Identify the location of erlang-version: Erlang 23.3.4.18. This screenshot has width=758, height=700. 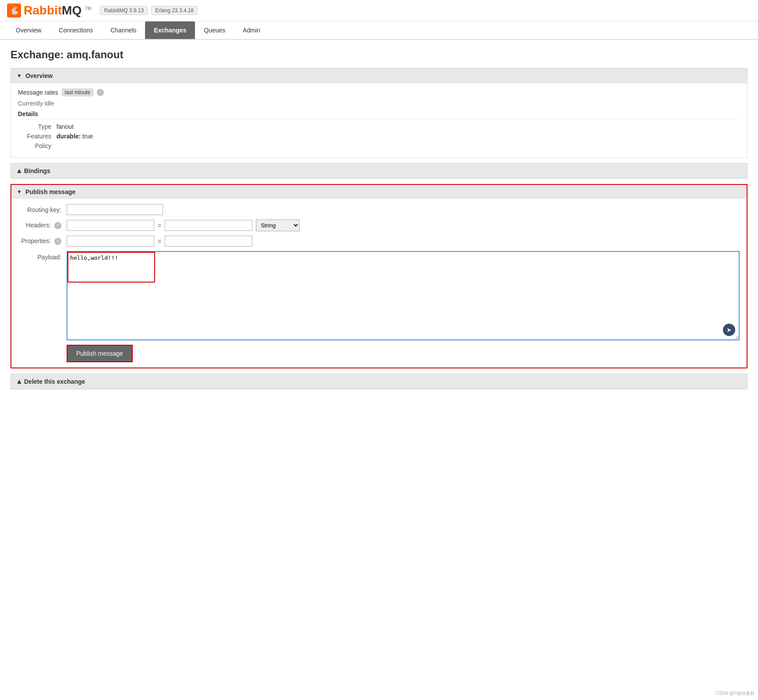
(174, 11).